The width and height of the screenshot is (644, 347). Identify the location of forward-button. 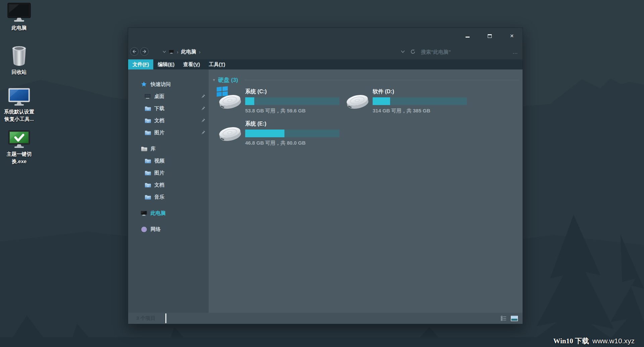
(144, 52).